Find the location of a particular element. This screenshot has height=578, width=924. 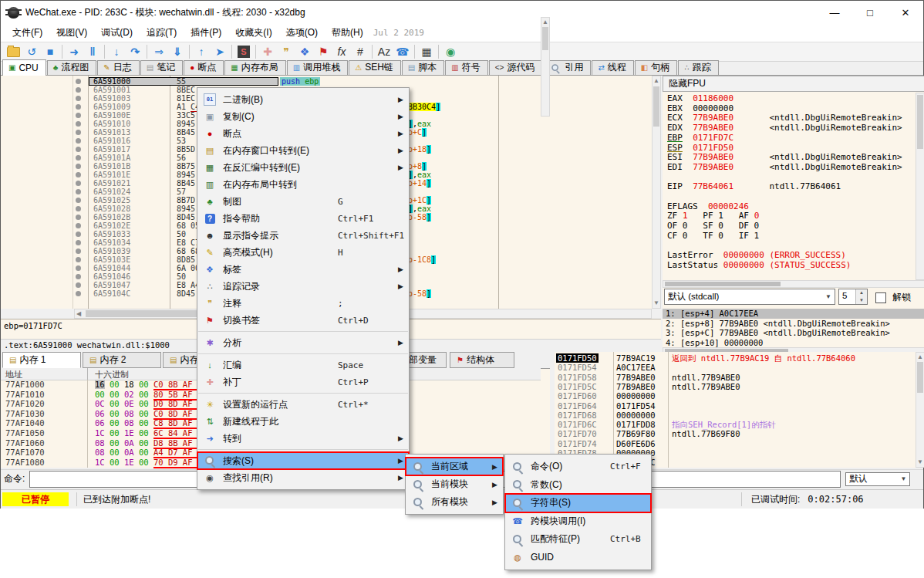

argument-row: 2: [esp+8] 77B9ABE0 <ntdll.DbgUiRemoteBr… is located at coordinates (793, 324).